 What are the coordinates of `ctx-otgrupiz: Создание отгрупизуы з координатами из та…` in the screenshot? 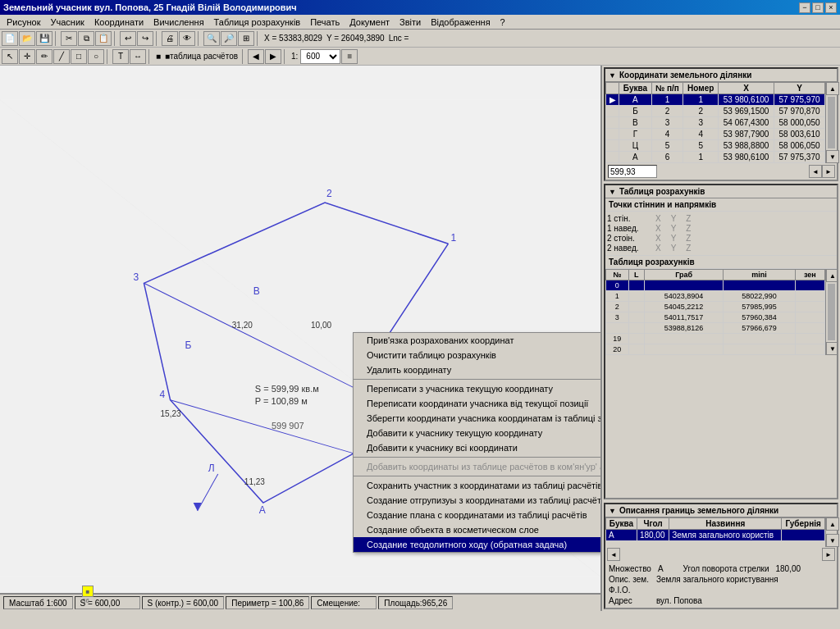 It's located at (477, 500).